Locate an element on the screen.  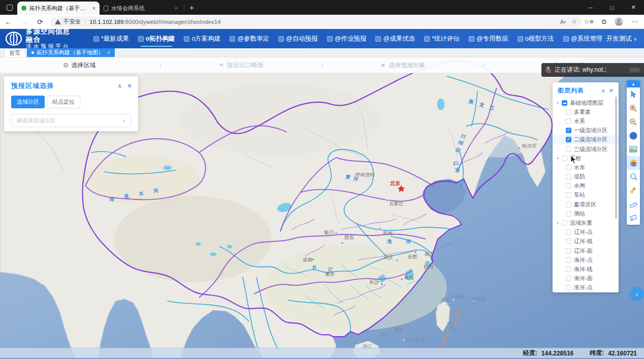
close-button: ✕ is located at coordinates (633, 7).